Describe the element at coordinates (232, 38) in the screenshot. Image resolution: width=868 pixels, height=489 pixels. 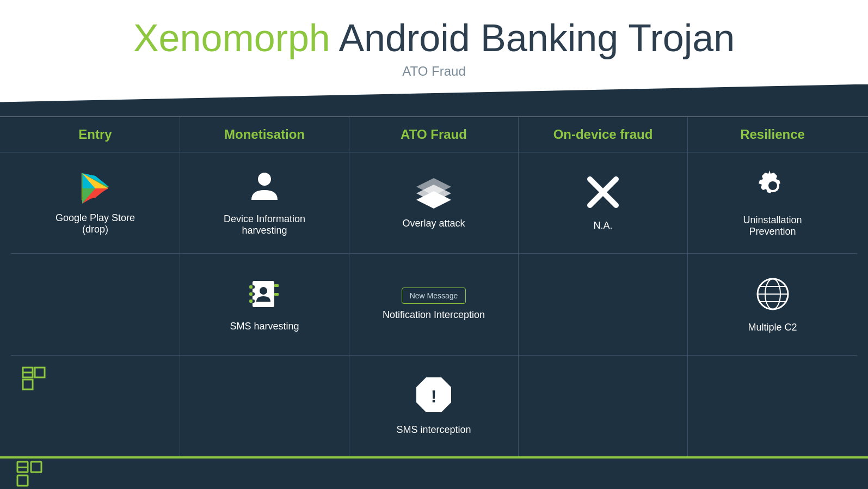
I see `title-green-part: Xenomorph` at that location.